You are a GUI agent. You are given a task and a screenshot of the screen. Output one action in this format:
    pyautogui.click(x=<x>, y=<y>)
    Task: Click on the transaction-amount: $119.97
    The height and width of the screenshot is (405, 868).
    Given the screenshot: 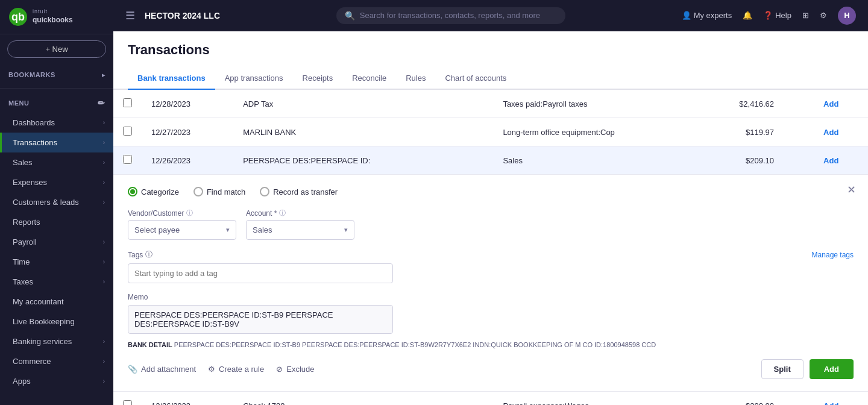 What is the action you would take?
    pyautogui.click(x=741, y=133)
    